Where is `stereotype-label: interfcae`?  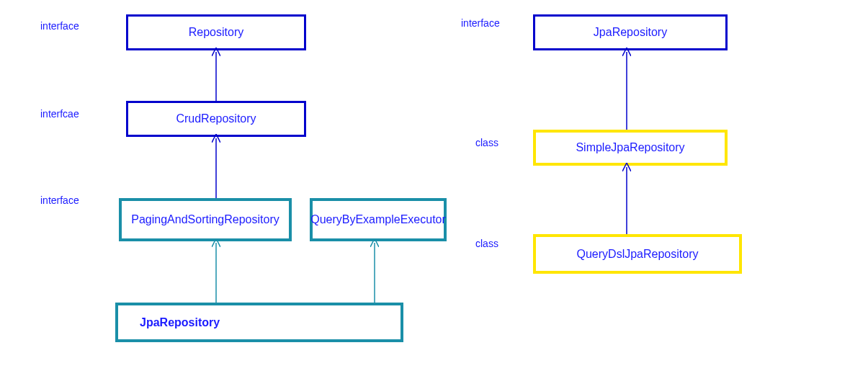
stereotype-label: interfcae is located at coordinates (60, 114).